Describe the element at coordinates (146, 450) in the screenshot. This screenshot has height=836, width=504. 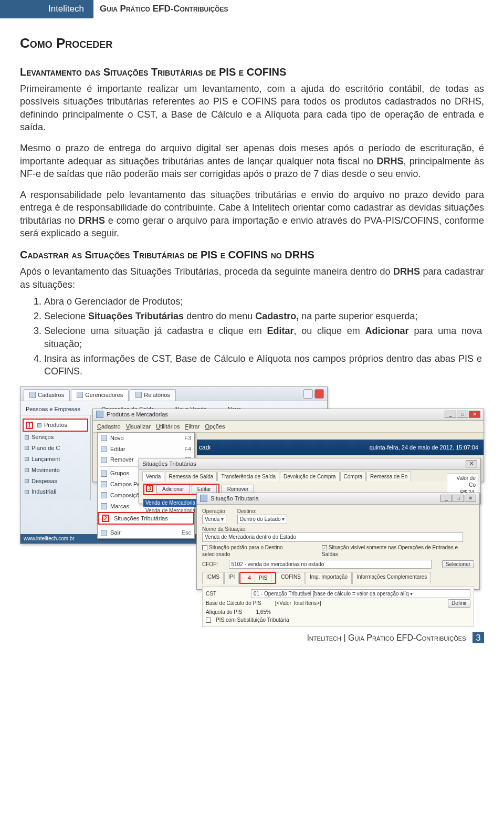
I see `dd-editar: EditarF4` at that location.